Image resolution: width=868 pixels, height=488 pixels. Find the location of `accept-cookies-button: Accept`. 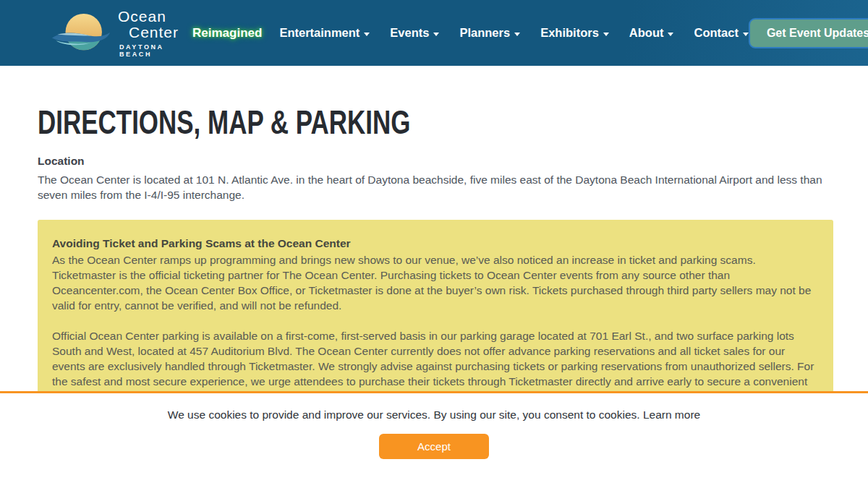

accept-cookies-button: Accept is located at coordinates (434, 447).